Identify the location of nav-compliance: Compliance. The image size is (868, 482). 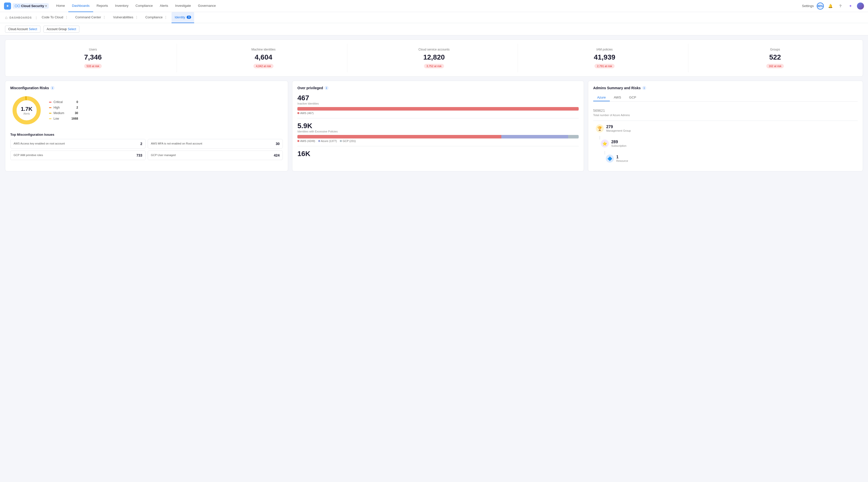
(144, 6).